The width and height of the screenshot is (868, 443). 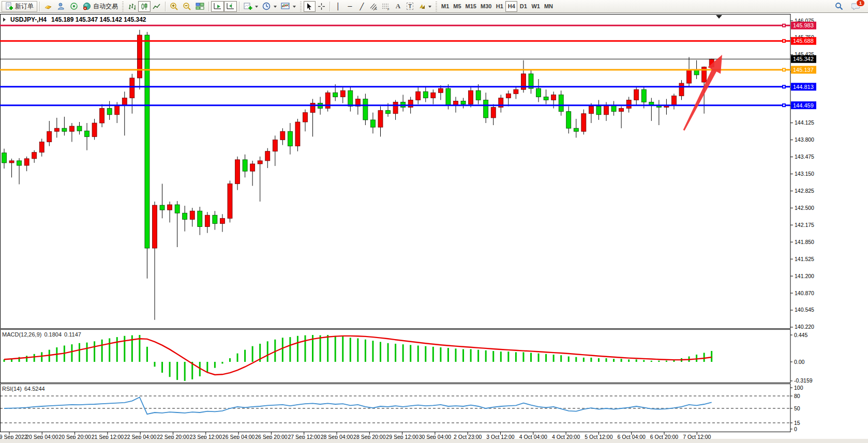 I want to click on svg-text: 80, so click(x=797, y=396).